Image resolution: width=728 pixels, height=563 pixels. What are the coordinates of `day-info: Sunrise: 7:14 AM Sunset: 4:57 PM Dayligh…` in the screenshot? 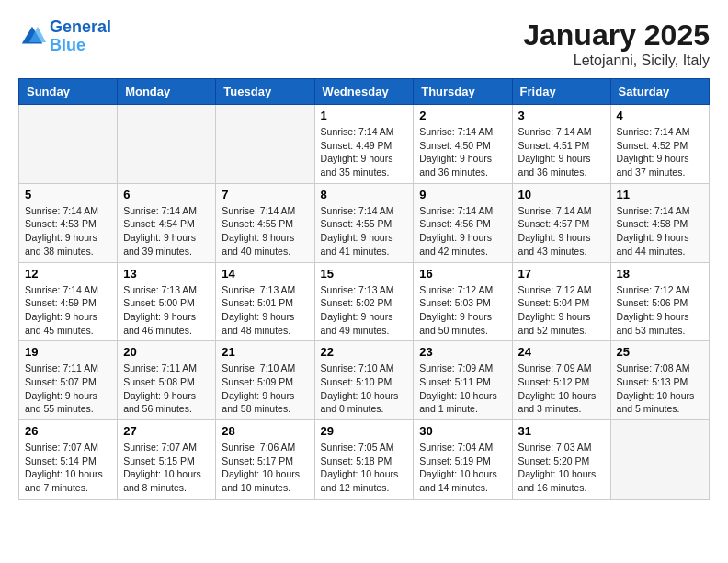 It's located at (562, 232).